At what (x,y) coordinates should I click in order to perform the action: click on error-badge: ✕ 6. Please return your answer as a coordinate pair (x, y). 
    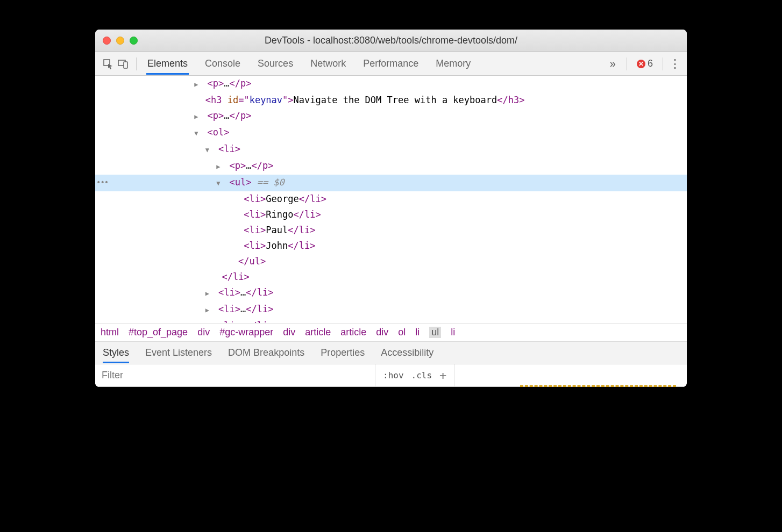
    Looking at the image, I should click on (645, 63).